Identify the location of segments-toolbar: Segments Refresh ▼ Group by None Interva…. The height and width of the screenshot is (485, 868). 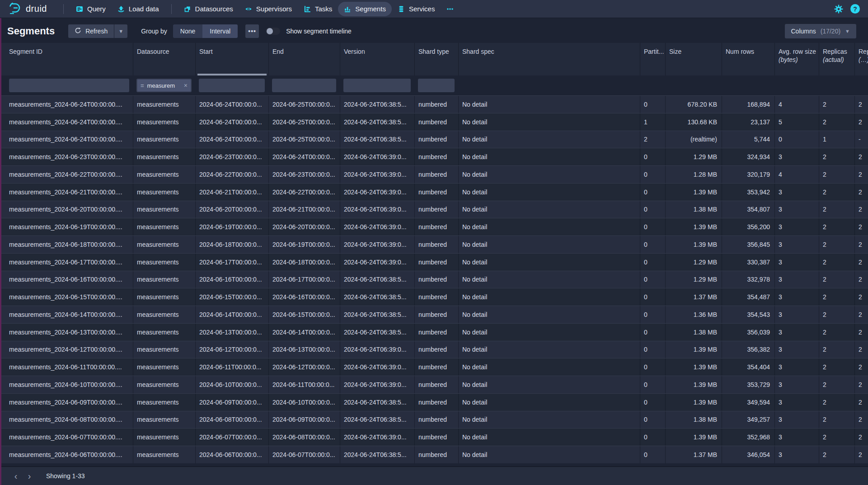
(434, 31).